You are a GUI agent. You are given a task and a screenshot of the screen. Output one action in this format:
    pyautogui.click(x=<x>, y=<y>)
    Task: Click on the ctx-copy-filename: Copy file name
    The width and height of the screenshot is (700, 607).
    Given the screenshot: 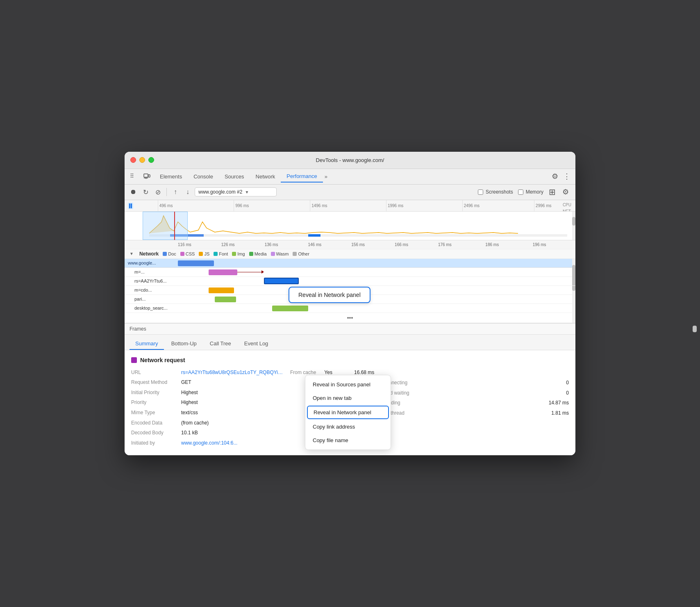 What is the action you would take?
    pyautogui.click(x=348, y=440)
    